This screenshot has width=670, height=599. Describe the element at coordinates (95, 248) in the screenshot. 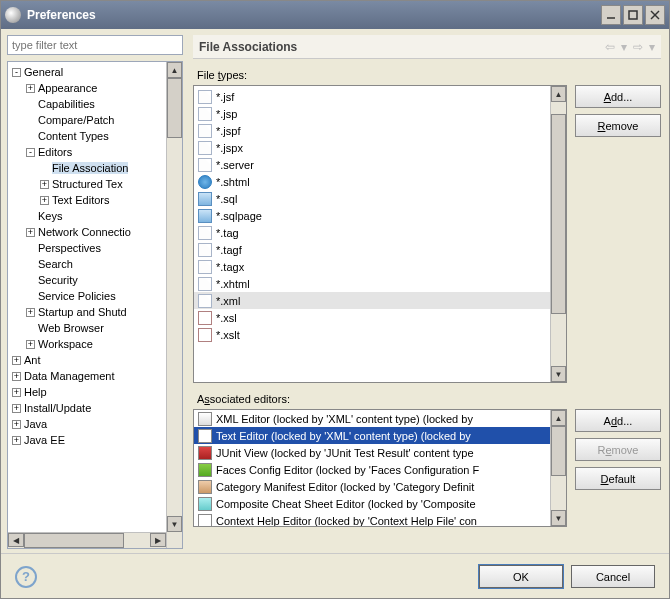

I see `tree-item: Perspectives` at that location.